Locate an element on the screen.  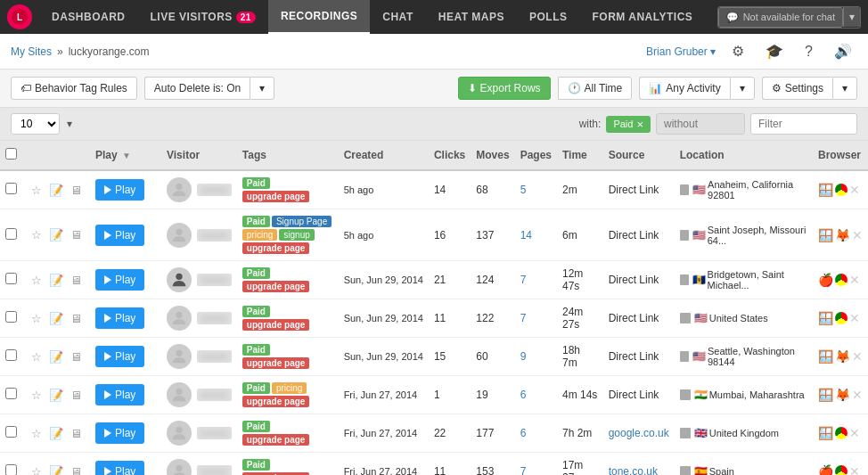
select-all-checkbox is located at coordinates (11, 153).